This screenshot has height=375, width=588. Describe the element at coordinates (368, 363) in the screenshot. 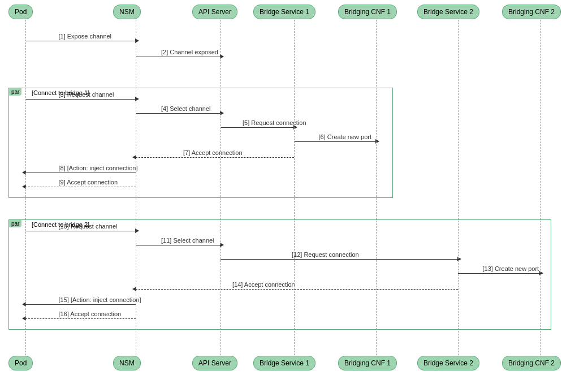

I see `actor-bottom-bcnf1: Bridging CNF 1` at that location.